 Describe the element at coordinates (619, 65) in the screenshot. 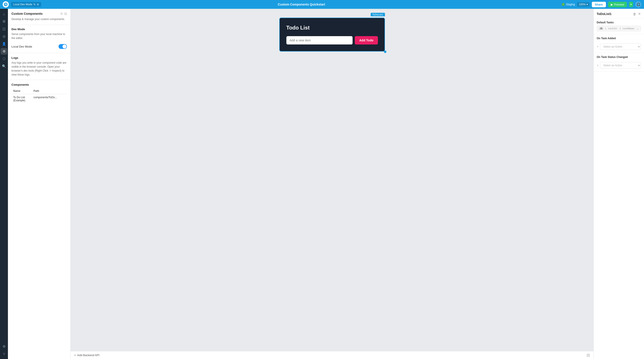

I see `on-task-status-action-row: + Select an Action` at that location.